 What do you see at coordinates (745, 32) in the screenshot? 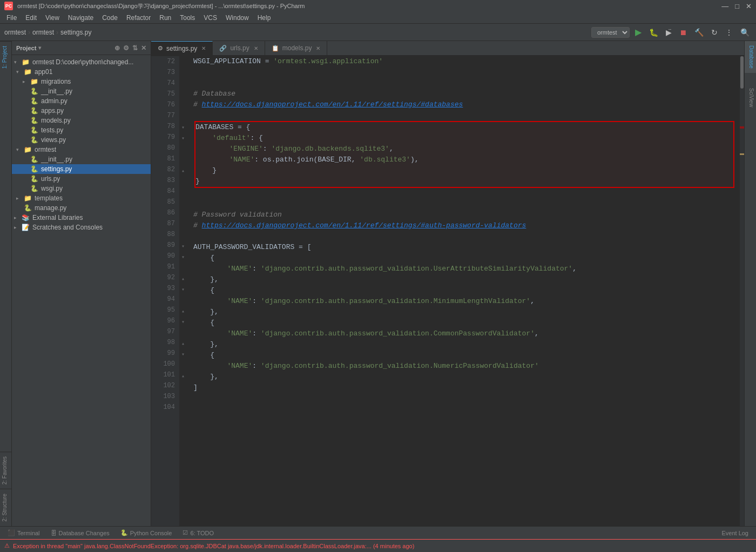
I see `search-everywhere-button: 🔍` at bounding box center [745, 32].